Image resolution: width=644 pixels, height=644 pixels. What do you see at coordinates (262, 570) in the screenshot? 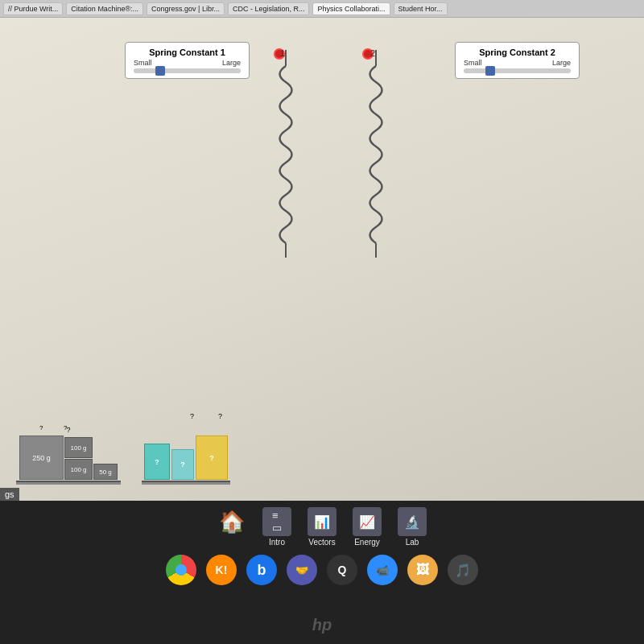
I see `b-icon: b` at bounding box center [262, 570].